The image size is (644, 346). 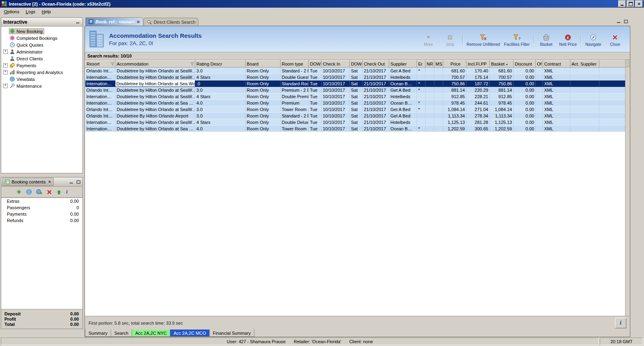 What do you see at coordinates (31, 12) in the screenshot?
I see `menu-logs: Logs` at bounding box center [31, 12].